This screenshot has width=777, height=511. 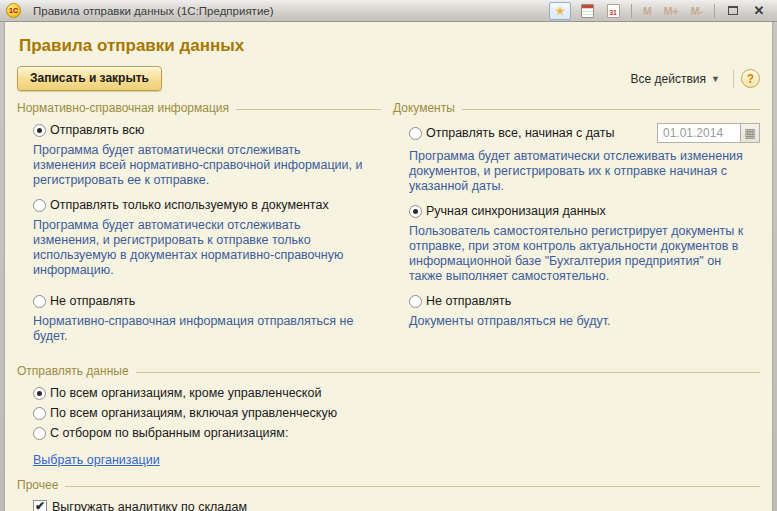 I want to click on radio-selected-orgs-filter: С отбором по выбранным организациям:, so click(x=396, y=433).